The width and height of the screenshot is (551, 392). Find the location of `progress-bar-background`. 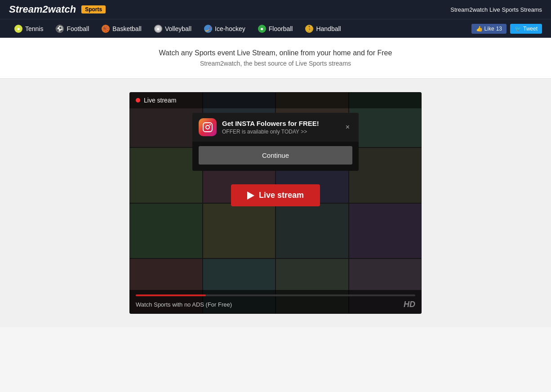

progress-bar-background is located at coordinates (276, 295).